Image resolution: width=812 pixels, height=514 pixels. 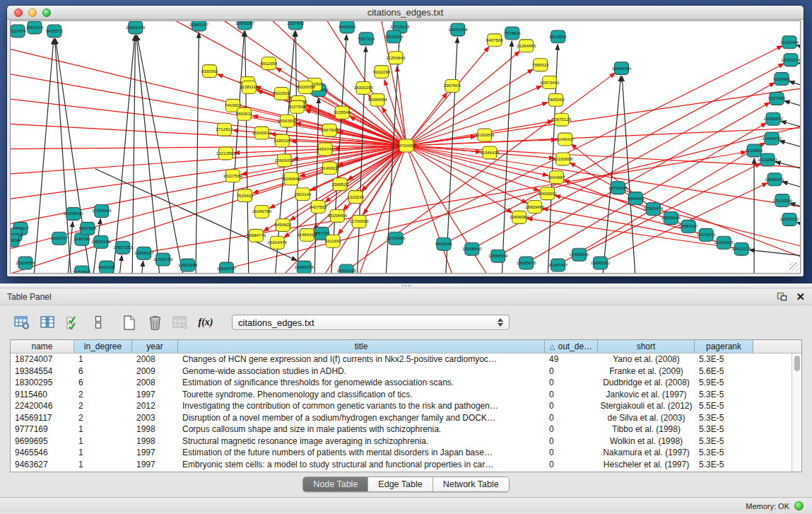 What do you see at coordinates (47, 13) in the screenshot?
I see `zoom-window-button` at bounding box center [47, 13].